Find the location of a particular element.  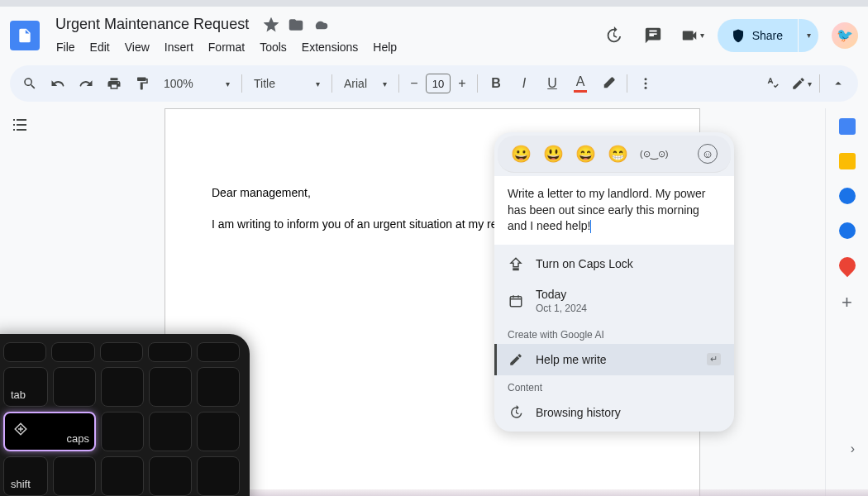

move-icon is located at coordinates (296, 25).